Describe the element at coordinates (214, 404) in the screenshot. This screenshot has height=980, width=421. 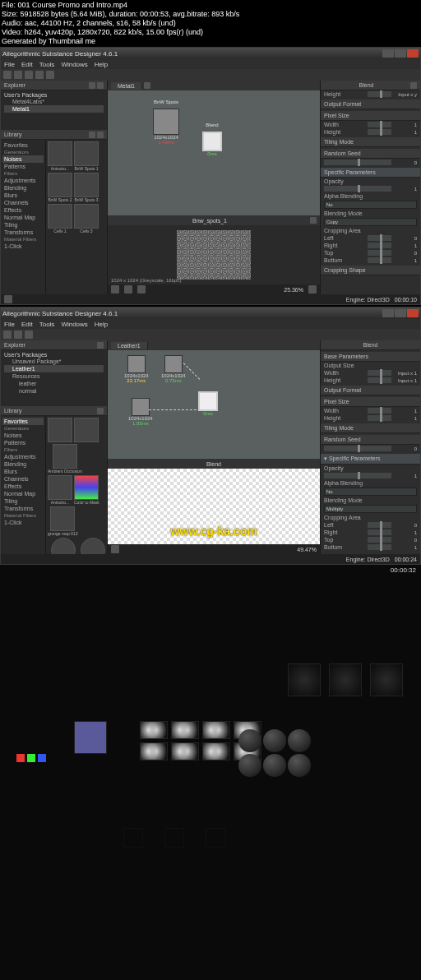
I see `graph-canvas: 1024x1024 22.17ms 1024x1024 0.72ms 1024x…` at that location.